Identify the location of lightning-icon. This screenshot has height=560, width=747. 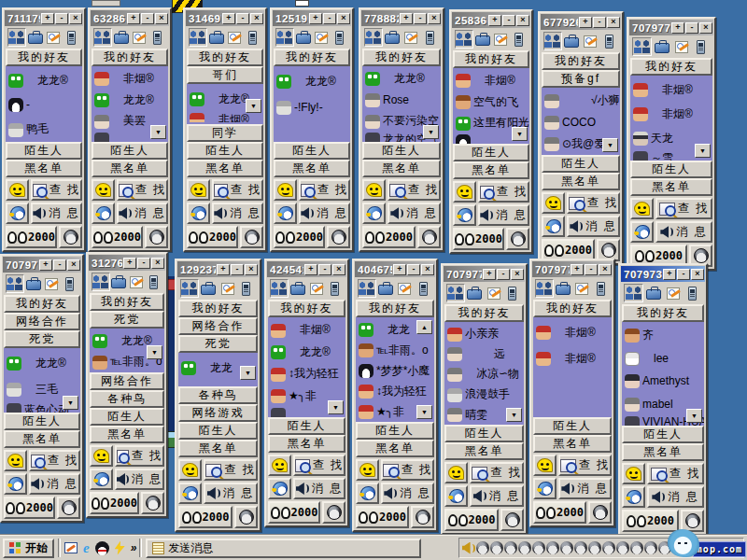
(120, 549).